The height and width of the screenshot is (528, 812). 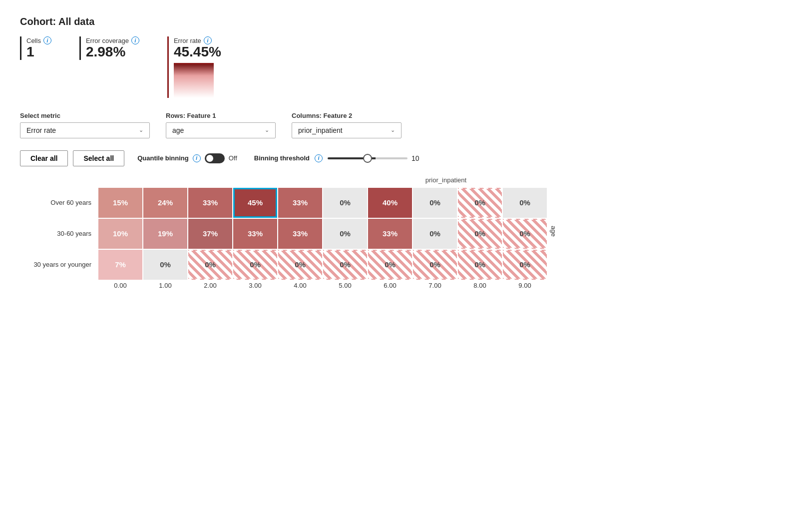 I want to click on error-coverage-label: Error coverage i, so click(x=113, y=40).